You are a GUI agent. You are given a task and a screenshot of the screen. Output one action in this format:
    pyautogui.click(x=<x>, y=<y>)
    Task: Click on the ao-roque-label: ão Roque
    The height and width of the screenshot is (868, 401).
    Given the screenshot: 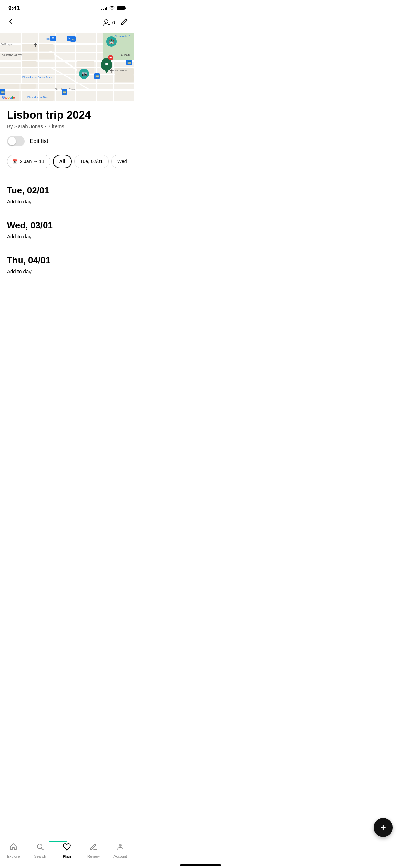 What is the action you would take?
    pyautogui.click(x=7, y=44)
    